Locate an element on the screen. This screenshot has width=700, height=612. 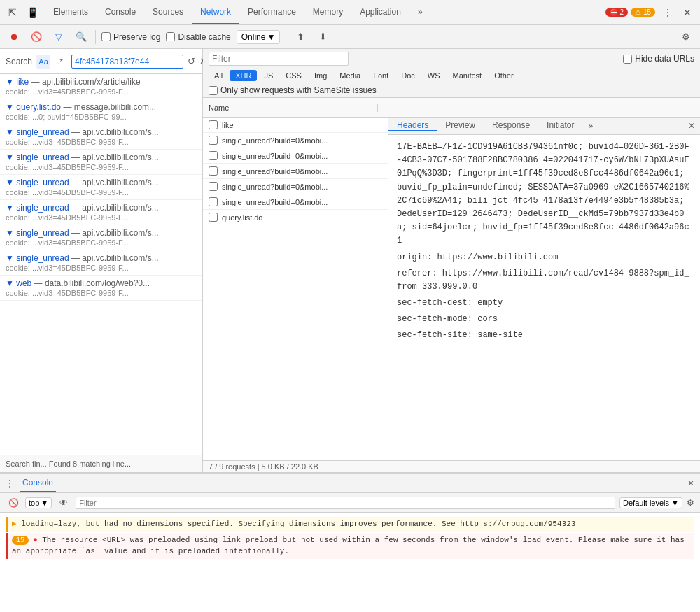
export-icon: ⬇ is located at coordinates (323, 37).